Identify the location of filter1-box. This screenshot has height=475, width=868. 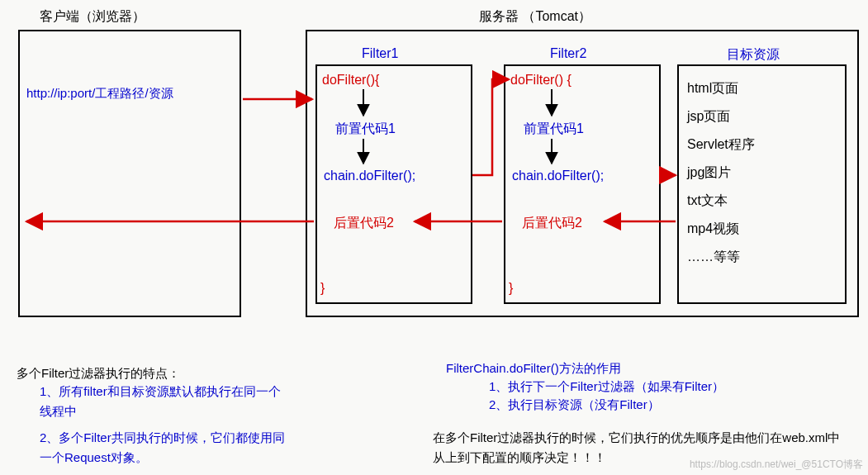
(394, 184).